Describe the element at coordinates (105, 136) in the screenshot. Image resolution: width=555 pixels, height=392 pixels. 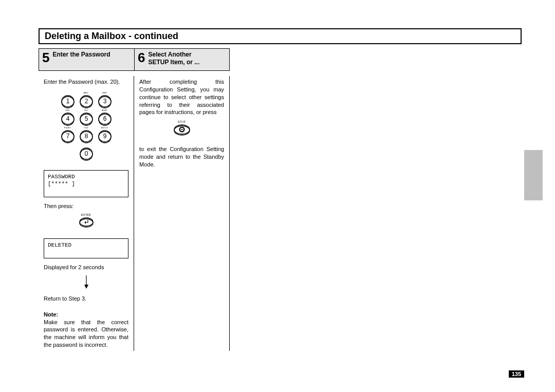
I see `svg-text: 9` at that location.